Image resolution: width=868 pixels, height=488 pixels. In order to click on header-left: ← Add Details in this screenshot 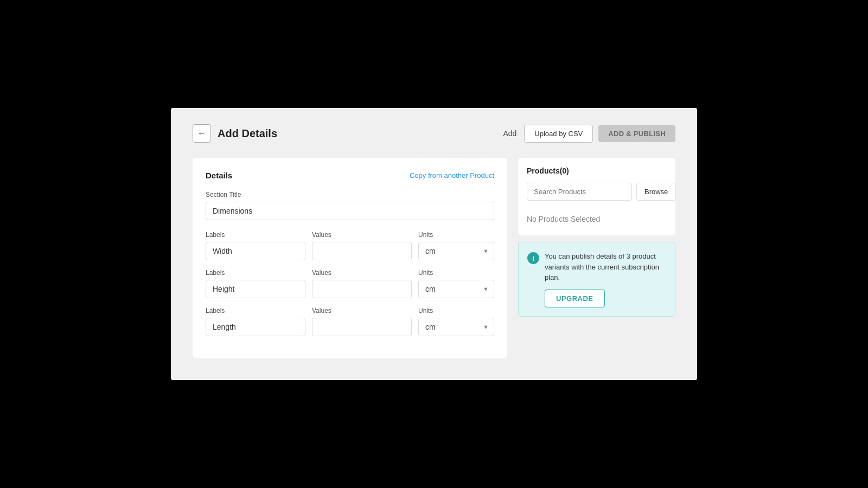, I will do `click(235, 133)`.